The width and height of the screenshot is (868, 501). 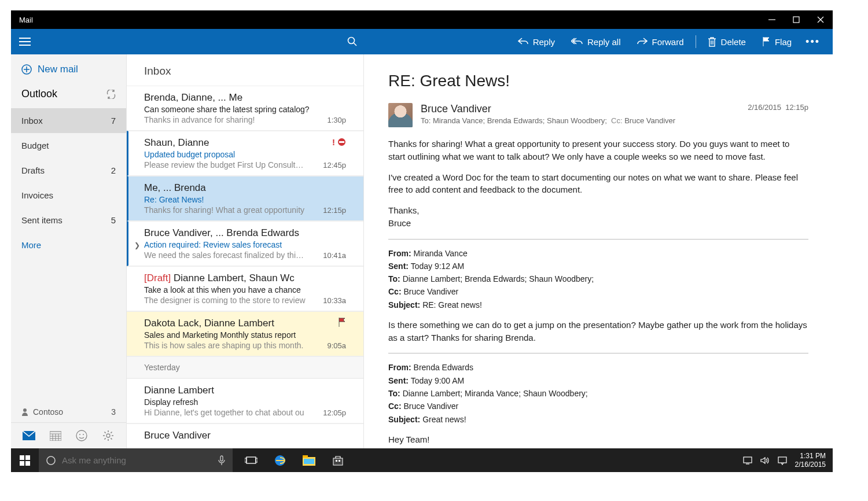 I want to click on flag-button: Flag, so click(x=777, y=42).